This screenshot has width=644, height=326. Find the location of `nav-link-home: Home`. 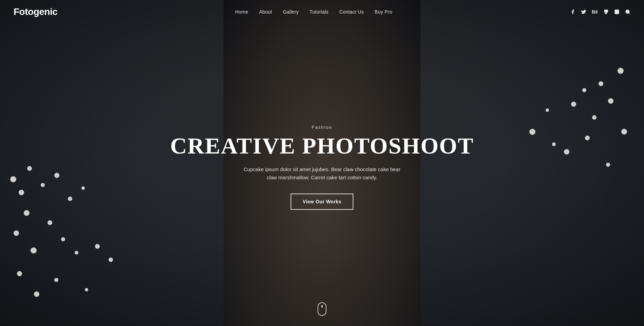

nav-link-home: Home is located at coordinates (242, 12).